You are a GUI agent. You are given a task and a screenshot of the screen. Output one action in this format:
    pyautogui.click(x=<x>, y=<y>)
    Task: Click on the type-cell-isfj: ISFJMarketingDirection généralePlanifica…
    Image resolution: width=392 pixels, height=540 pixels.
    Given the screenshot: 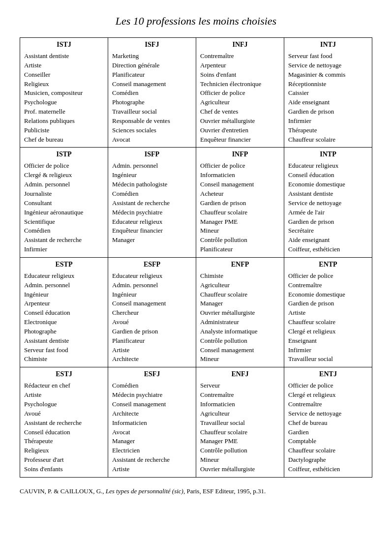 What is the action you would take?
    pyautogui.click(x=152, y=92)
    